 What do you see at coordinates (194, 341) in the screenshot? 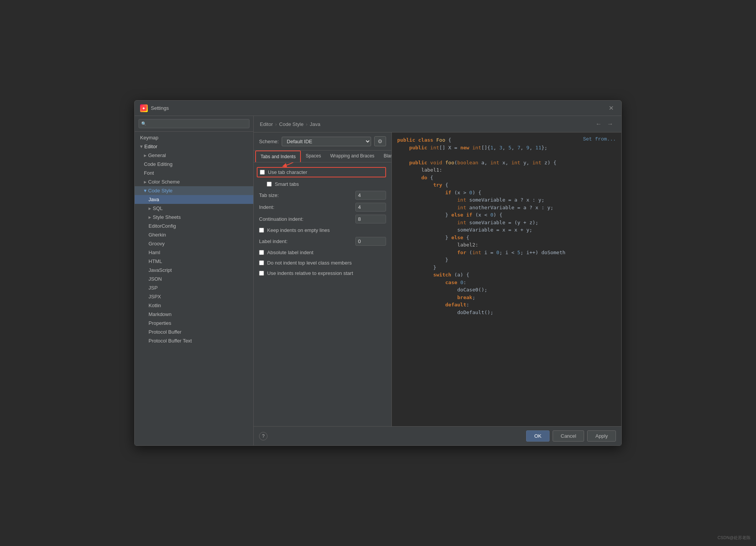
I see `sidebar-item-protocol-buffer-text: Protocol Buffer Text` at bounding box center [194, 341].